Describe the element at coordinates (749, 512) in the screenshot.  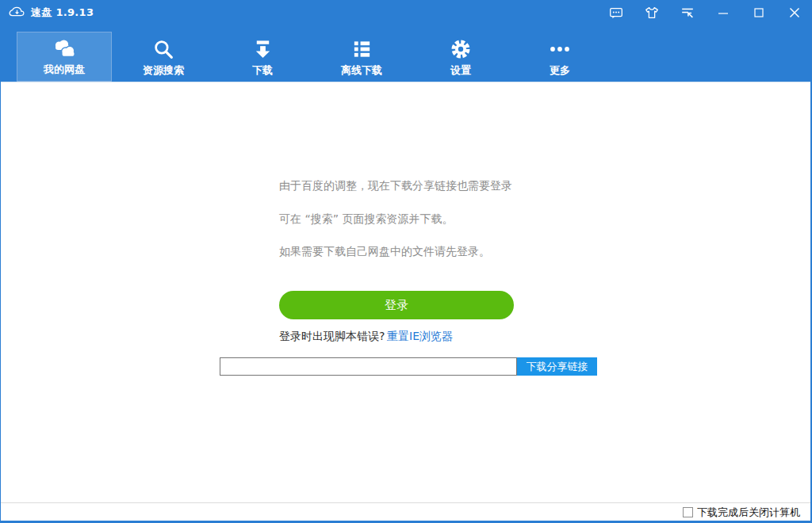
I see `shutdown-label: 下载完成后关闭计算机` at that location.